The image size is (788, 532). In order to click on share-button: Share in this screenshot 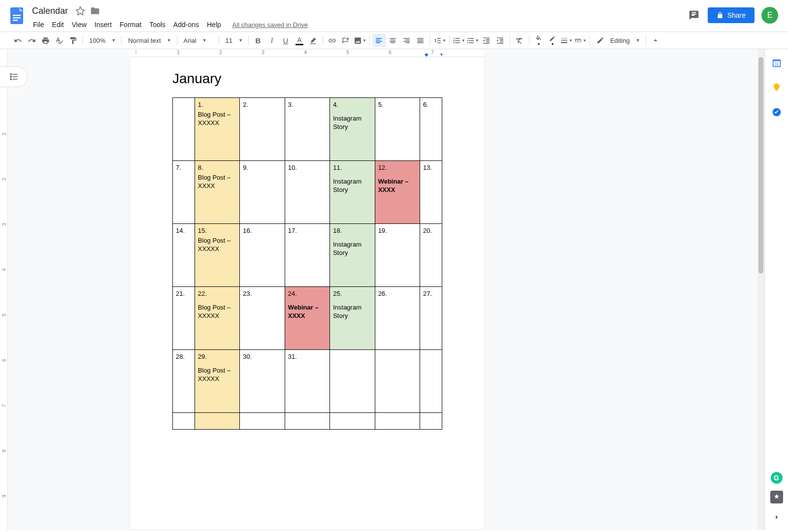, I will do `click(731, 15)`.